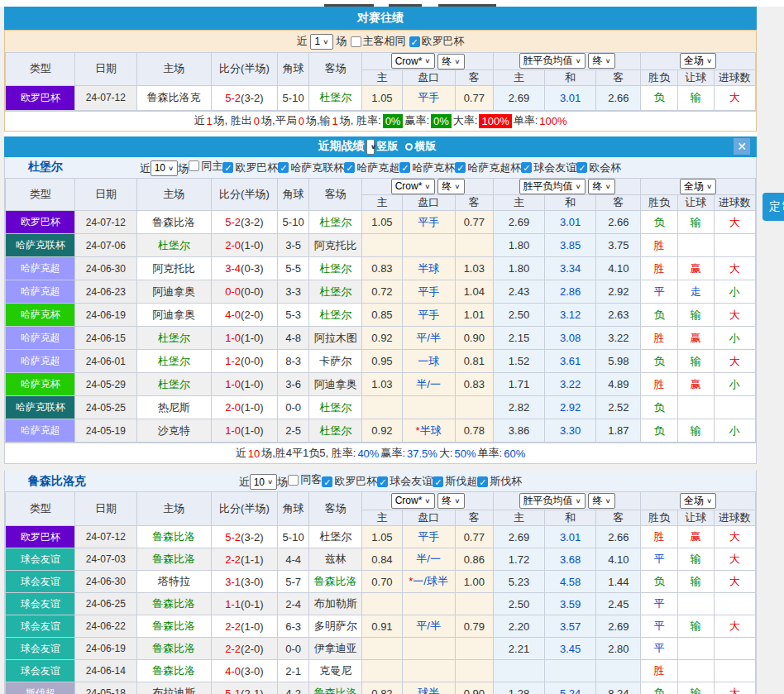 The image size is (784, 694). I want to click on home-team-link: 热尼斯, so click(174, 407).